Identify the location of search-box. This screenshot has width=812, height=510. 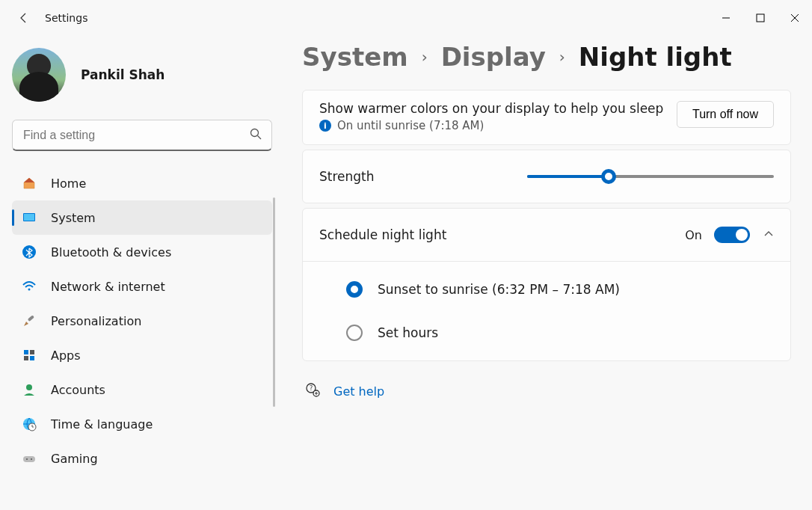
(142, 135).